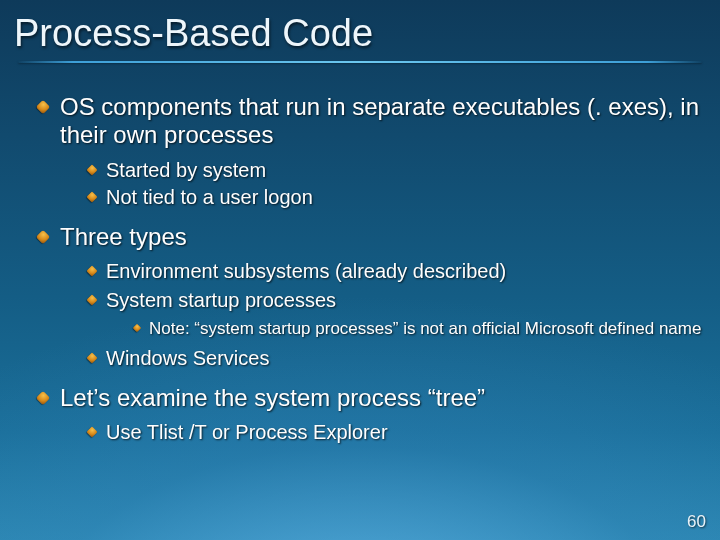  What do you see at coordinates (380, 120) in the screenshot?
I see `bullet-text: OS components that run in separate execu…` at bounding box center [380, 120].